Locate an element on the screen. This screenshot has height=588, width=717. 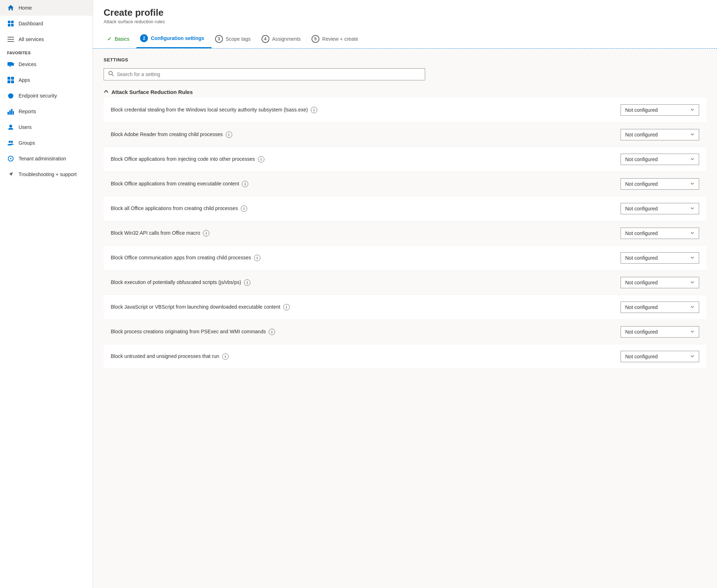
setting-label: Block JavaScript or VBScript from launch… is located at coordinates (196, 307).